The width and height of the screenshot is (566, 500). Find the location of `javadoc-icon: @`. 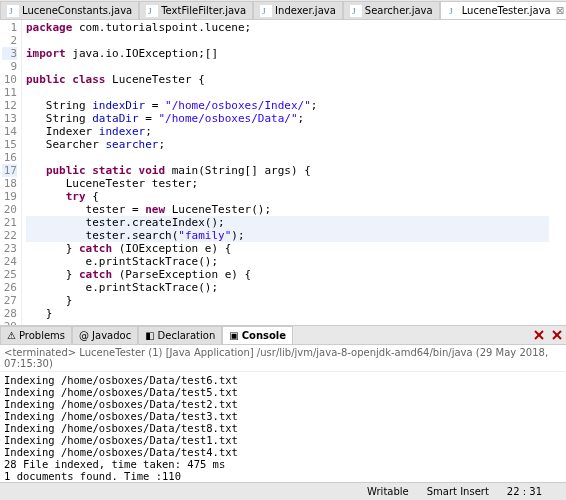

javadoc-icon: @ is located at coordinates (84, 336).